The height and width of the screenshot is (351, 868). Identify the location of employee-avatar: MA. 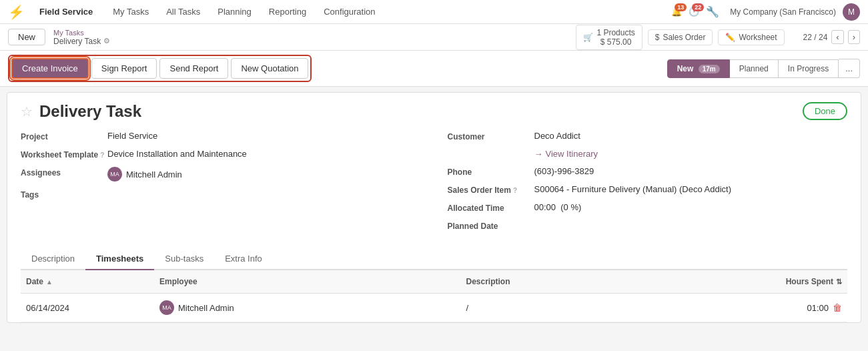
(167, 308).